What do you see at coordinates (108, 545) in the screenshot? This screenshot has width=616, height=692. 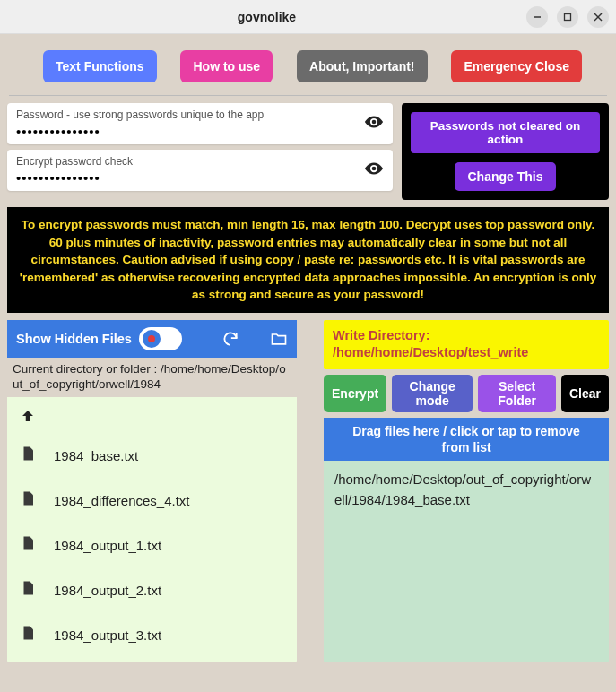 I see `file-name: 1984_output_1.txt` at bounding box center [108, 545].